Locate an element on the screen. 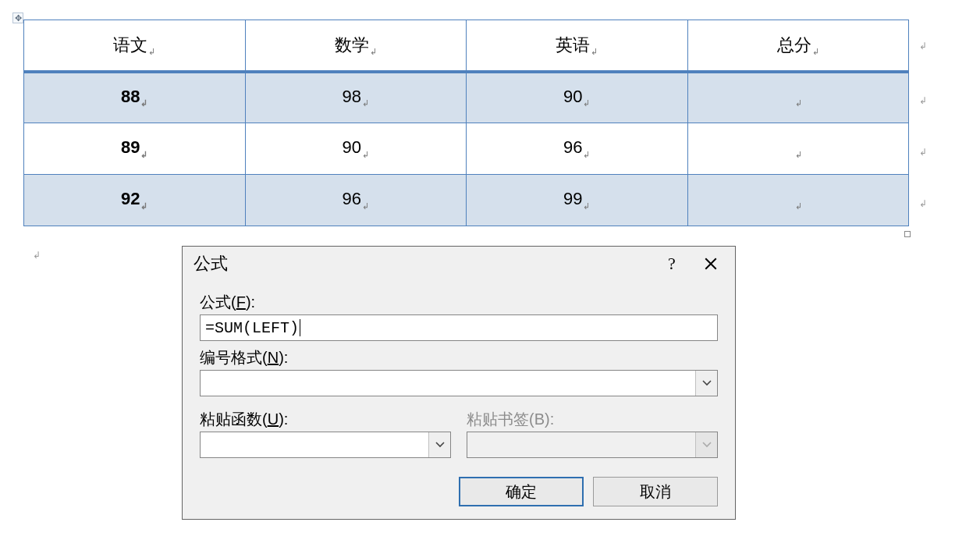 This screenshot has width=980, height=540. close-icon is located at coordinates (711, 264).